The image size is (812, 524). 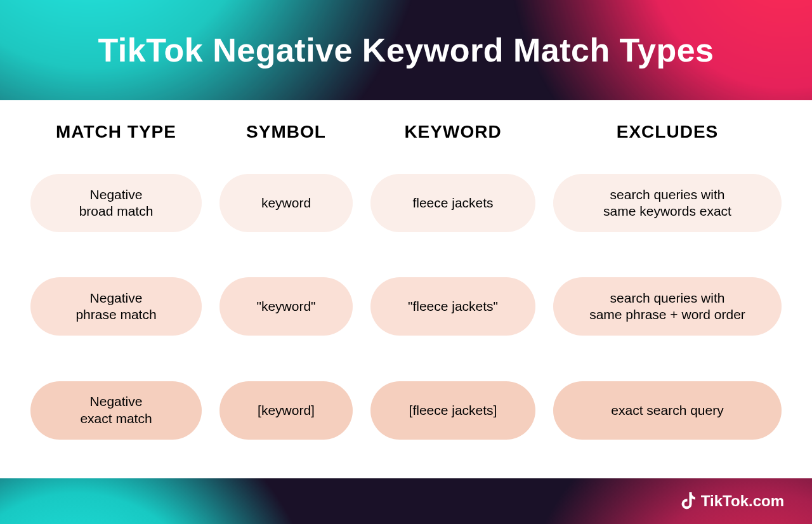 What do you see at coordinates (688, 501) in the screenshot?
I see `tiktok-note-icon` at bounding box center [688, 501].